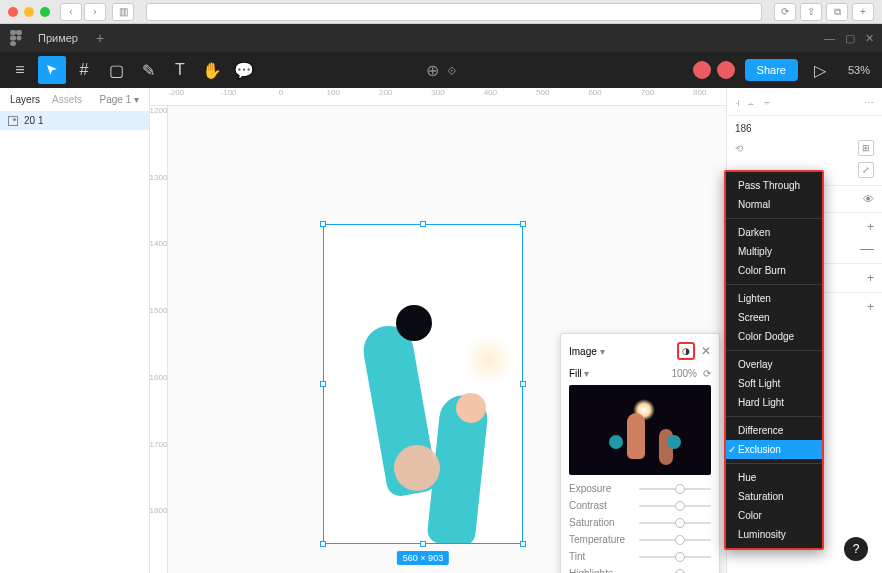 This screenshot has height=573, width=882. What do you see at coordinates (95, 12) in the screenshot?
I see `nav-forward-button: ›` at bounding box center [95, 12].